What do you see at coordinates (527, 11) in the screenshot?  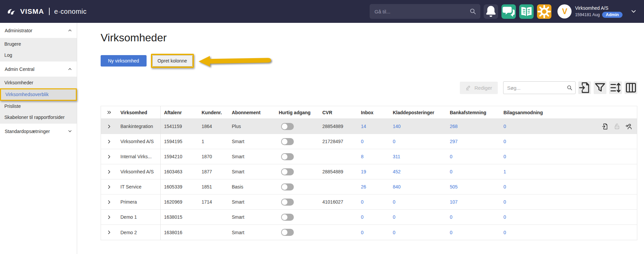 I see `help-book-button` at bounding box center [527, 11].